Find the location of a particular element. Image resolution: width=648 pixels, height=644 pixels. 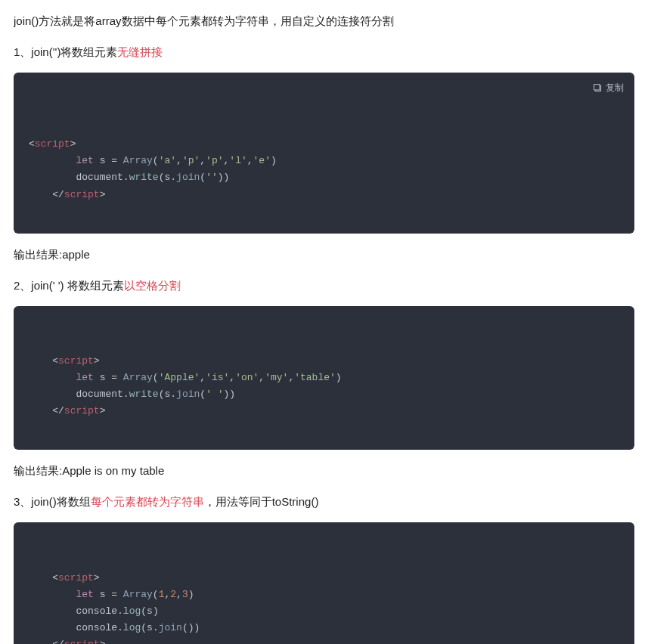

sec1-prefix: 1、join('')将数组元素 is located at coordinates (65, 51).